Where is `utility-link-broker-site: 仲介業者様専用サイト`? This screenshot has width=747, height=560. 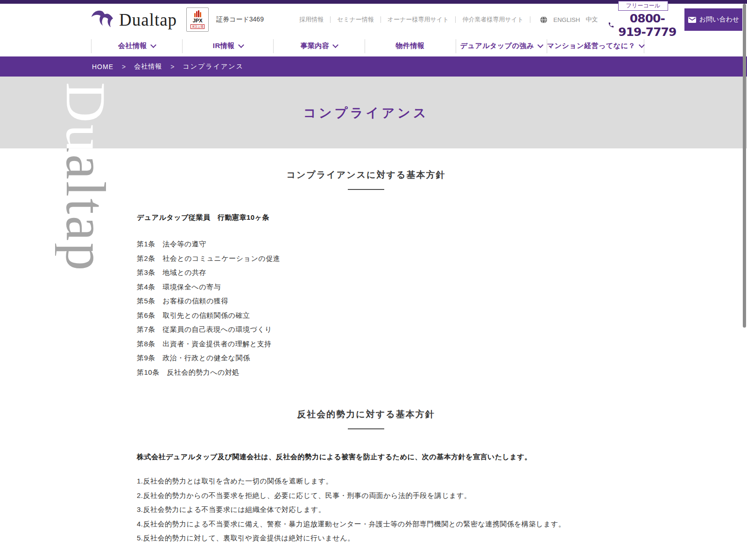 utility-link-broker-site: 仲介業者様専用サイト is located at coordinates (493, 20).